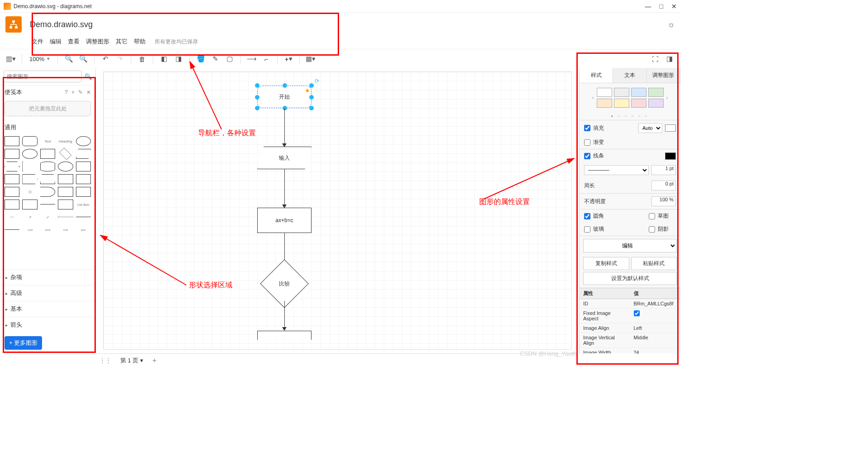 Image resolution: width=868 pixels, height=466 pixels. I want to click on fullscreen-icon: ⛶, so click(655, 59).